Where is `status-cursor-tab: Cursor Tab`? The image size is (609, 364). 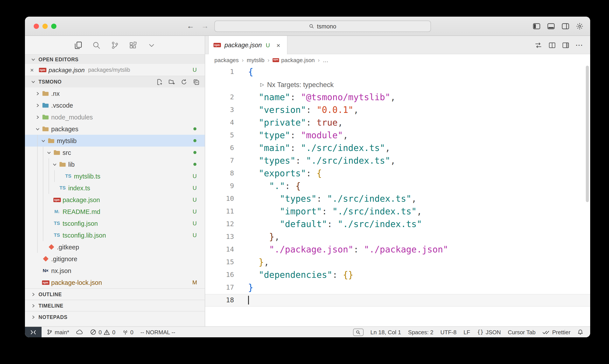
status-cursor-tab: Cursor Tab is located at coordinates (522, 332).